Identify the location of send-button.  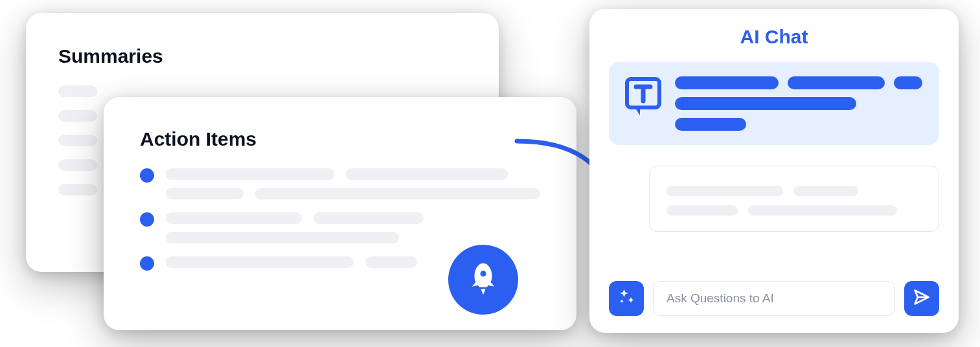
(922, 298).